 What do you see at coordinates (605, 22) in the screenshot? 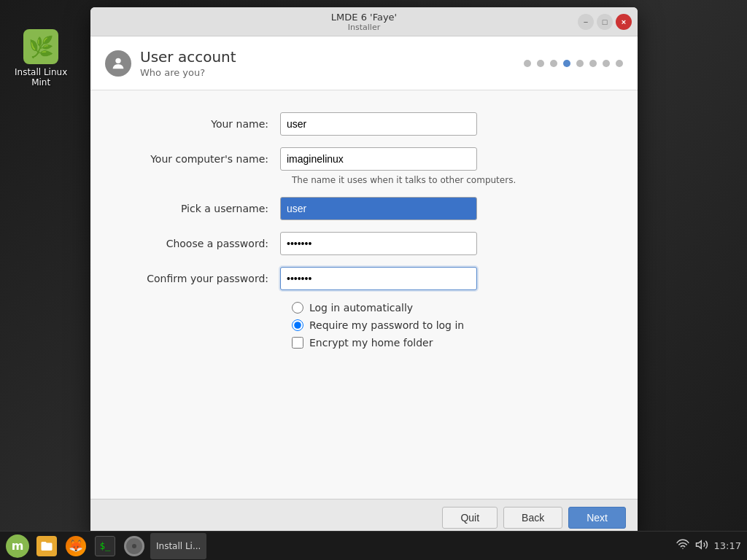
I see `titlebar-controls: − □ ×` at bounding box center [605, 22].